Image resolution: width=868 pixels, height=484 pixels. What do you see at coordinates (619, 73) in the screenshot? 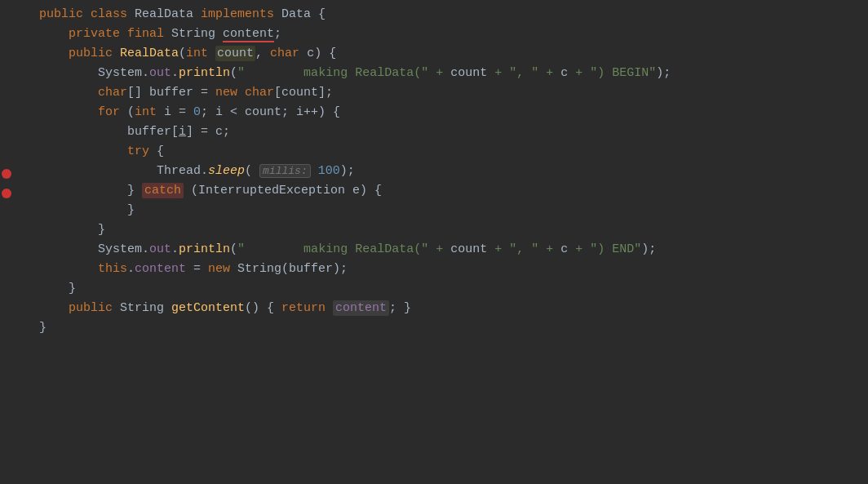
I see `concat2: + ") BEGIN");` at bounding box center [619, 73].